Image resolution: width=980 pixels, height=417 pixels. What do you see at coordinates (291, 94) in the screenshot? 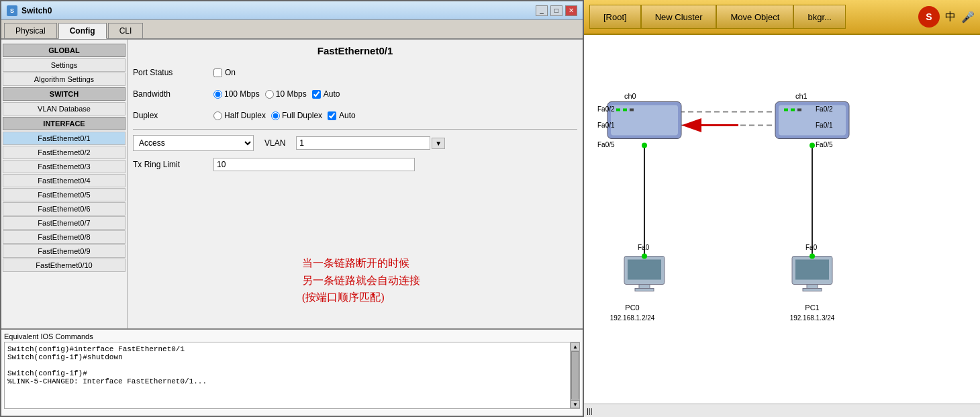
I see `bandwidth-10mbps-label: 10 Mbps` at bounding box center [291, 94].